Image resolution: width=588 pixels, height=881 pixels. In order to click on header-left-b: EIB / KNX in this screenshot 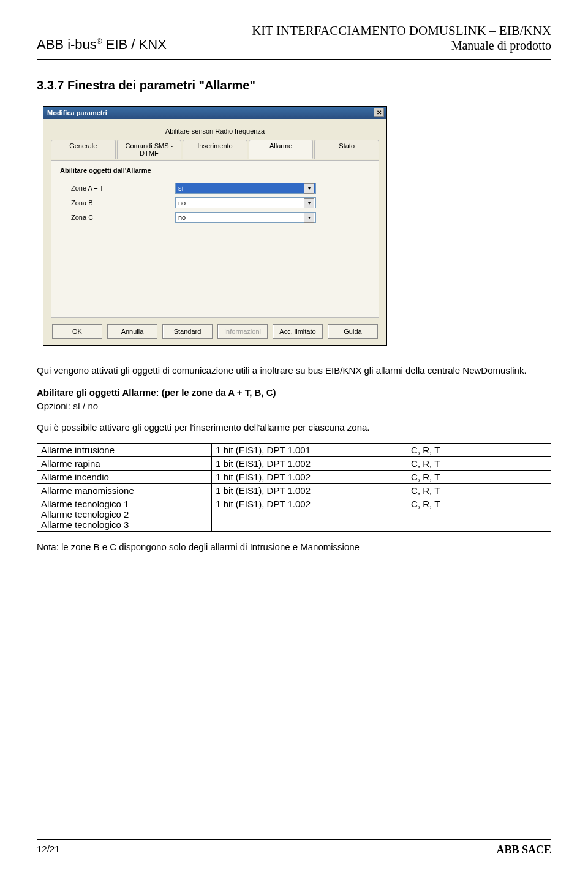, I will do `click(135, 44)`.